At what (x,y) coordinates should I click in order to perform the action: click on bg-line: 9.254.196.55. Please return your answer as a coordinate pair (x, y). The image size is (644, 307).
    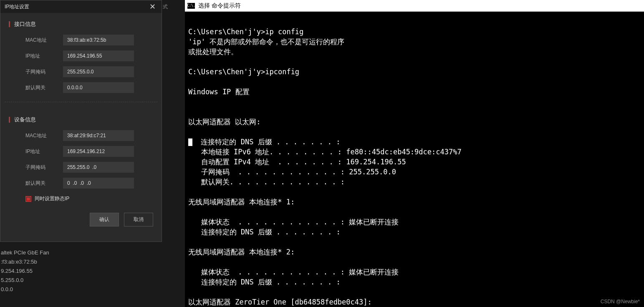
    Looking at the image, I should click on (25, 271).